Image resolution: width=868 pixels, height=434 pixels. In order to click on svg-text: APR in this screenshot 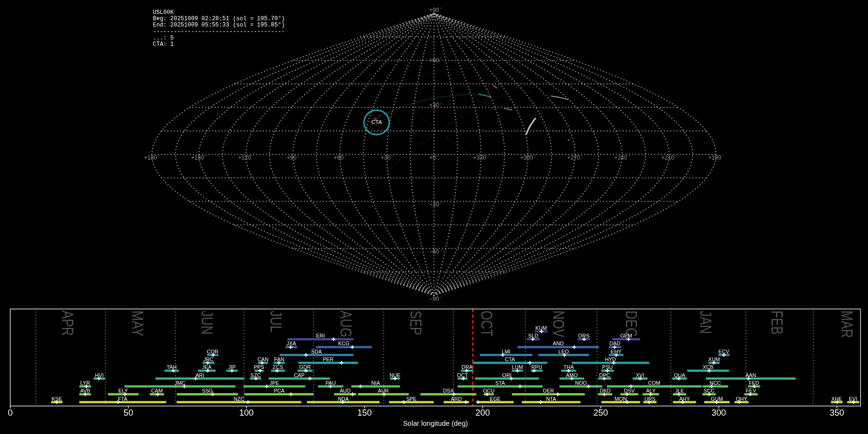, I will do `click(68, 323)`.